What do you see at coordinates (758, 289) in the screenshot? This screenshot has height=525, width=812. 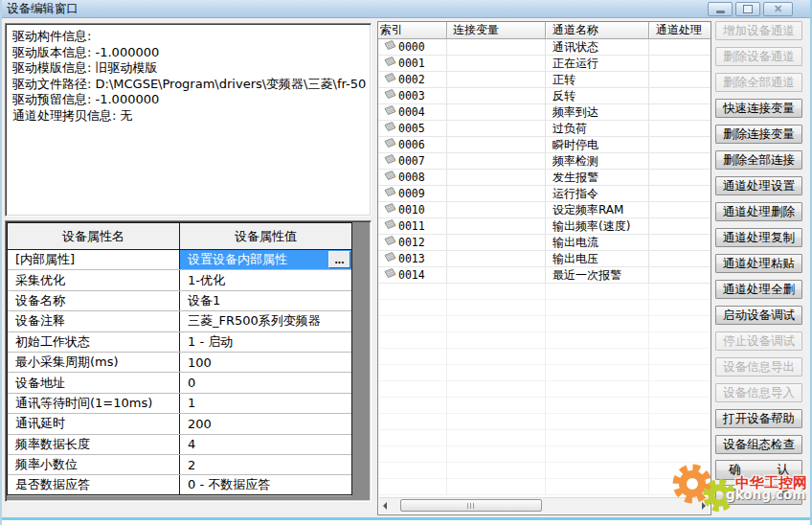 I see `side-button-10: 通道处理全删` at bounding box center [758, 289].